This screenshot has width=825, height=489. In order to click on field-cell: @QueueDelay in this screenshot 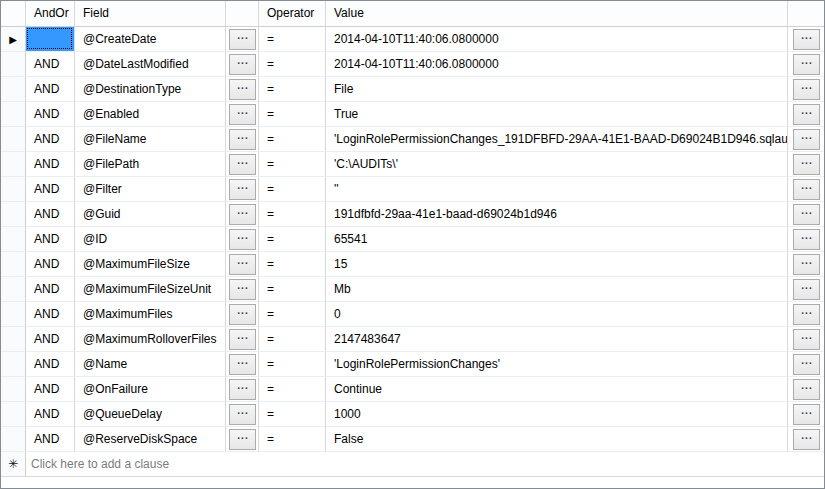, I will do `click(150, 414)`.